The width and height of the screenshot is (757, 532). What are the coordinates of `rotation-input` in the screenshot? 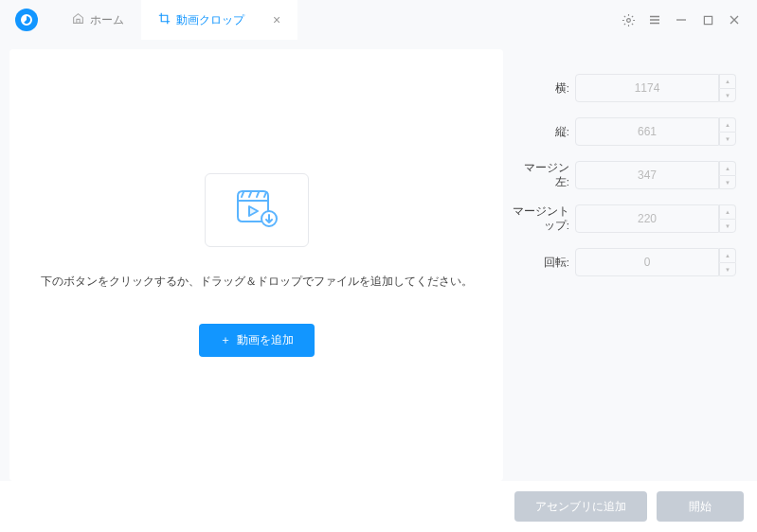 It's located at (647, 262).